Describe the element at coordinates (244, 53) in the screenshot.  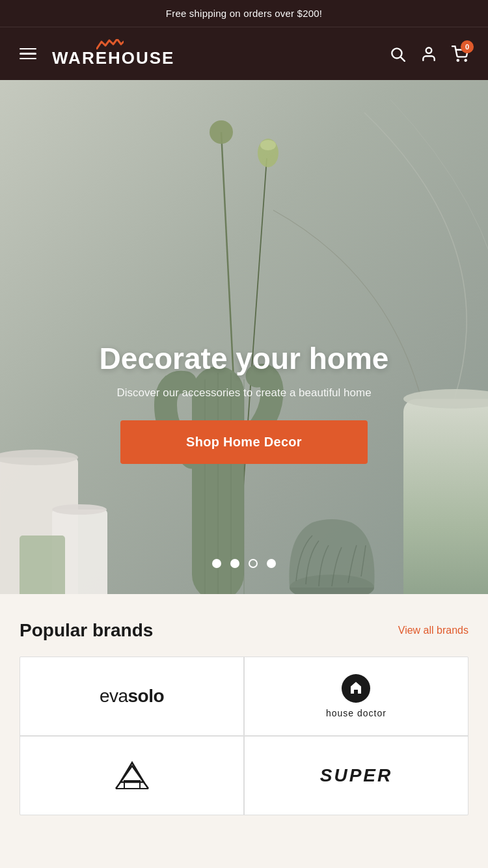
I see `header: WAREHOUSE` at that location.